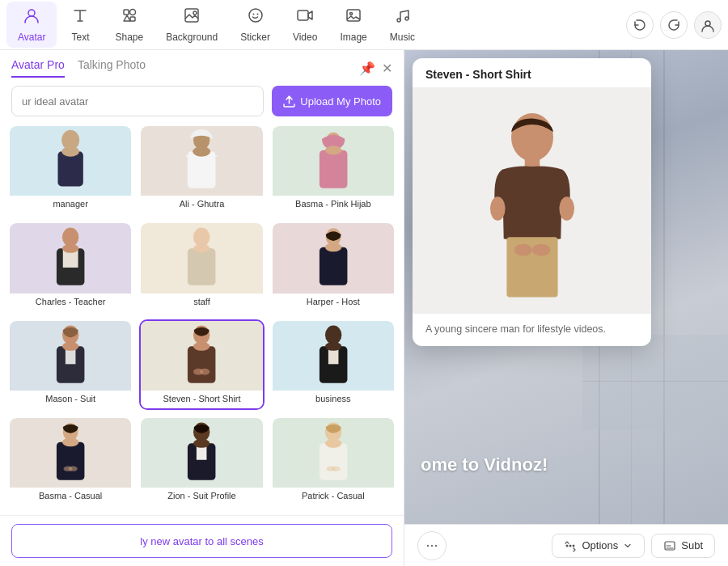  What do you see at coordinates (80, 37) in the screenshot?
I see `toolbar-label-text: Text` at bounding box center [80, 37].